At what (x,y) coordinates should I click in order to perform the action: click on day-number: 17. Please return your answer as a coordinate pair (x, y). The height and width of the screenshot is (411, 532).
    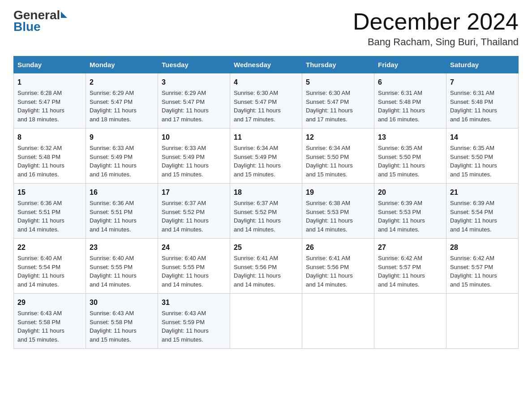
    Looking at the image, I should click on (194, 193).